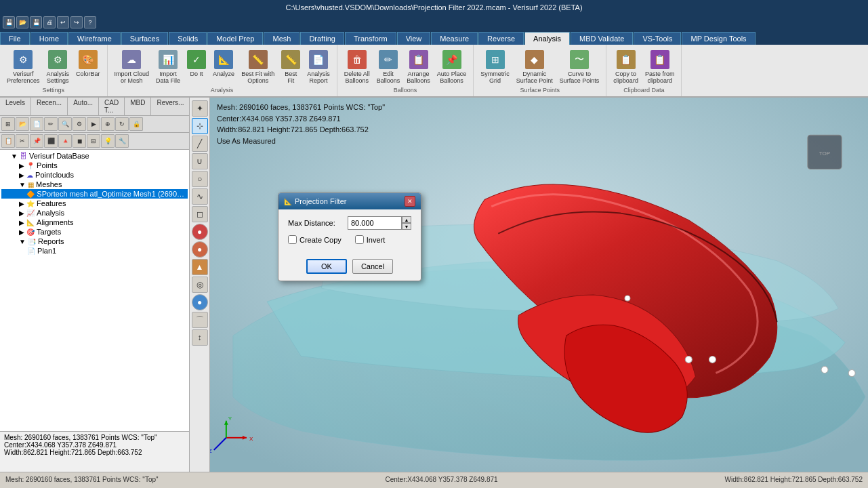 This screenshot has width=868, height=488. Describe the element at coordinates (112, 106) in the screenshot. I see `tab-cad: CAD T...` at that location.